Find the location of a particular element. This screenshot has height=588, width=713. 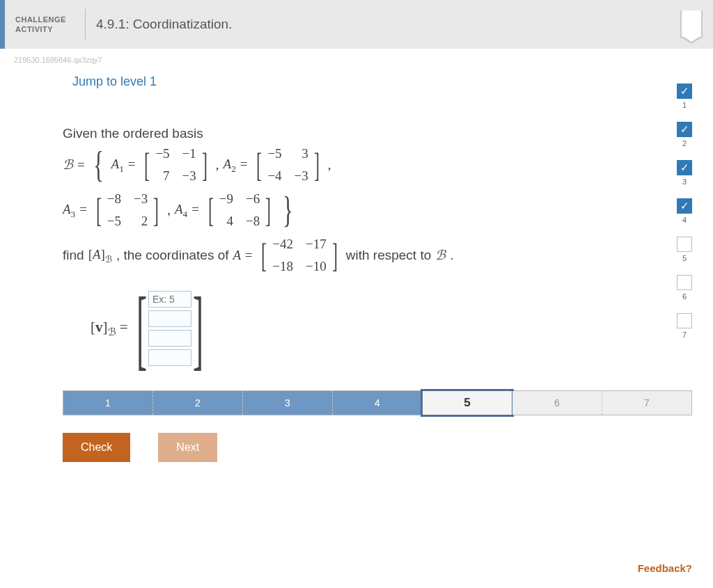

A4-symbol: A4 = is located at coordinates (187, 210).